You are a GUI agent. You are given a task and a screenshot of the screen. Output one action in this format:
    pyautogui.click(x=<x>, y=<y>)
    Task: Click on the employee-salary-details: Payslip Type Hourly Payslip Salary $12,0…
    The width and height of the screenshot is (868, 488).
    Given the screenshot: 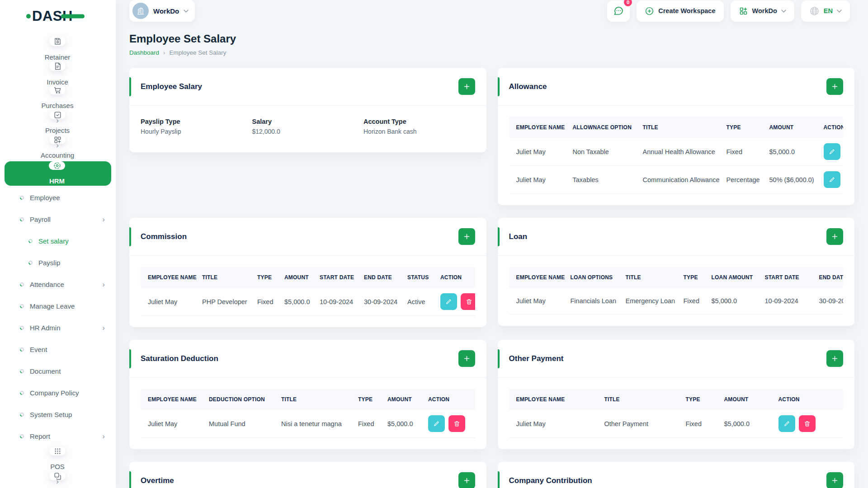 What is the action you would take?
    pyautogui.click(x=308, y=129)
    